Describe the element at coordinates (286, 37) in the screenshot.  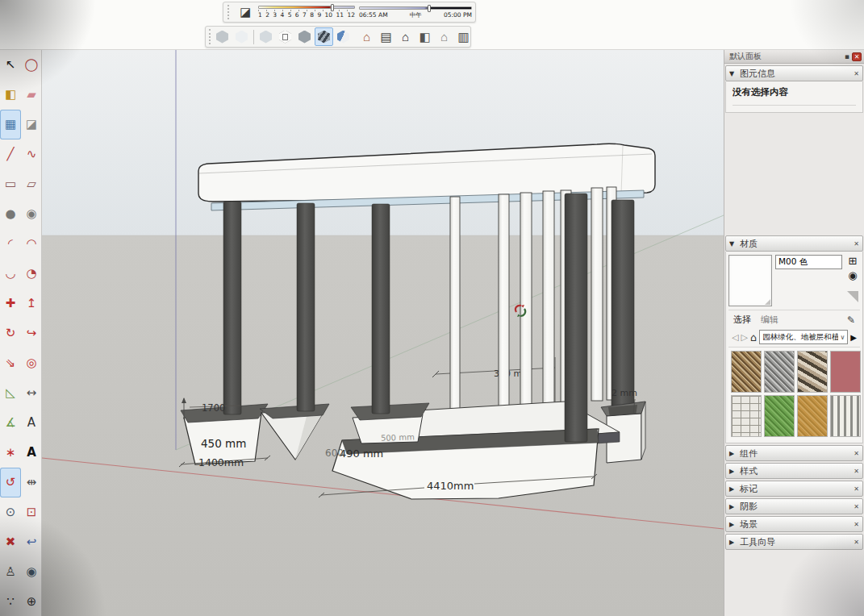
I see `style-hidden-line-button` at that location.